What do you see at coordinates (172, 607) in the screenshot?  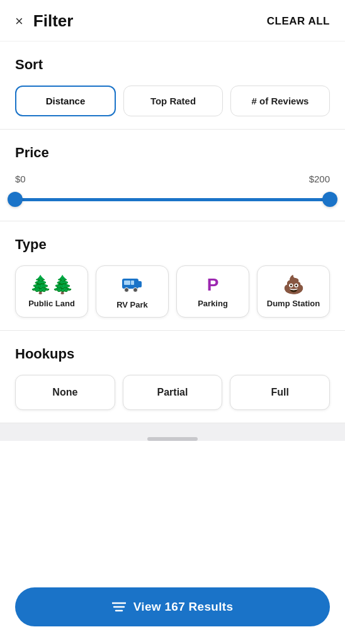 I see `view-results-button: View 167 Results` at bounding box center [172, 607].